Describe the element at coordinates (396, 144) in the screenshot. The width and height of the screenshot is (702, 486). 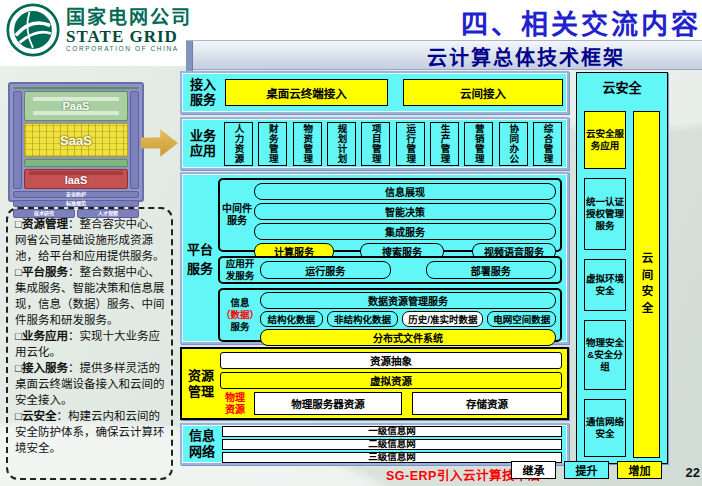
I see `business-app-row: 人力资源 财务管理 物资管理 规划计划 项目管理 运行管理 生产管理 营销管理 …` at that location.